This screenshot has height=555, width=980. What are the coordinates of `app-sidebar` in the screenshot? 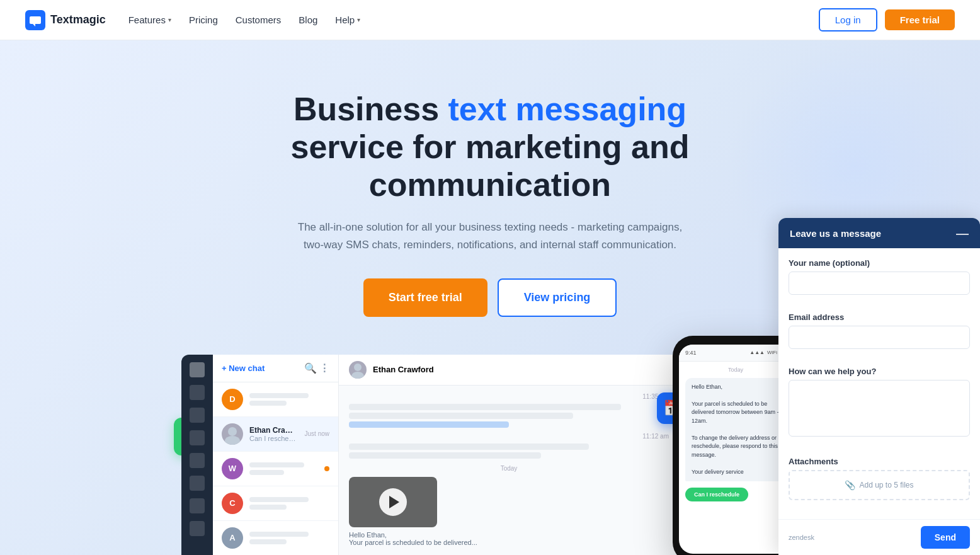 It's located at (197, 455).